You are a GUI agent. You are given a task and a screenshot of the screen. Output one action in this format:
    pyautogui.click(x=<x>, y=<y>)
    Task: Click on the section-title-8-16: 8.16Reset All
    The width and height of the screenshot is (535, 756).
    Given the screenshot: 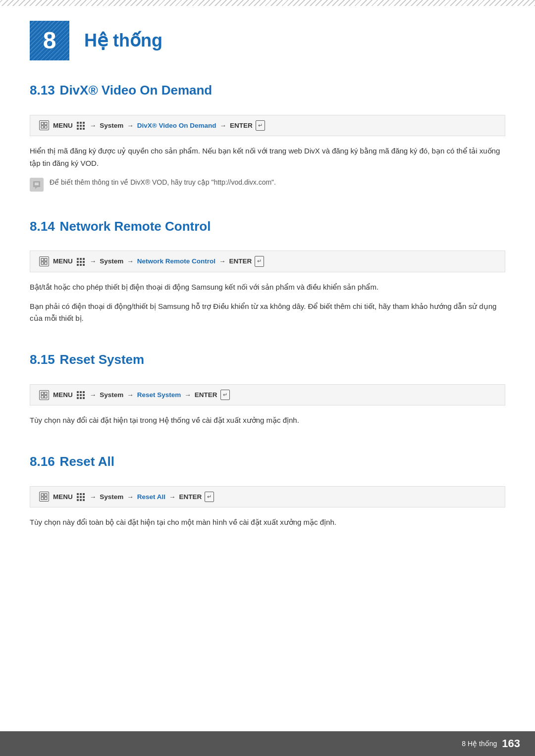 What is the action you would take?
    pyautogui.click(x=268, y=464)
    